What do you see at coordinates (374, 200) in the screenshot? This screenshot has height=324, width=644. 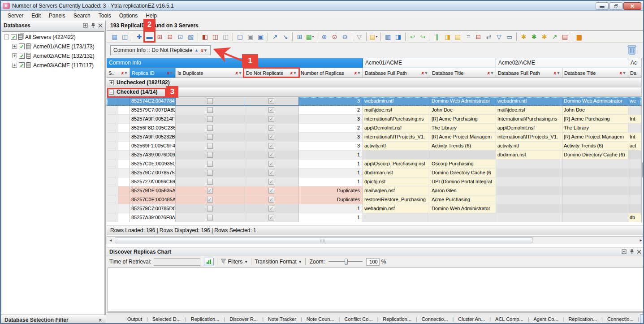 I see `table-row: 85257C0E:000485A2✓✓Duplicatesrestore\Res…` at bounding box center [374, 200].